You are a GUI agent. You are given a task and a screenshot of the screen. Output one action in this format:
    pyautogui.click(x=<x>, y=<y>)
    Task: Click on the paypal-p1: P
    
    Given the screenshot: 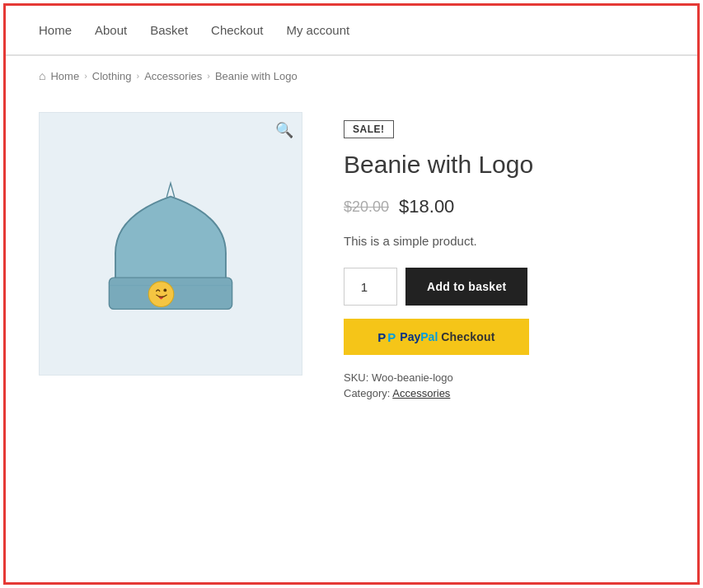 What is the action you would take?
    pyautogui.click(x=382, y=338)
    